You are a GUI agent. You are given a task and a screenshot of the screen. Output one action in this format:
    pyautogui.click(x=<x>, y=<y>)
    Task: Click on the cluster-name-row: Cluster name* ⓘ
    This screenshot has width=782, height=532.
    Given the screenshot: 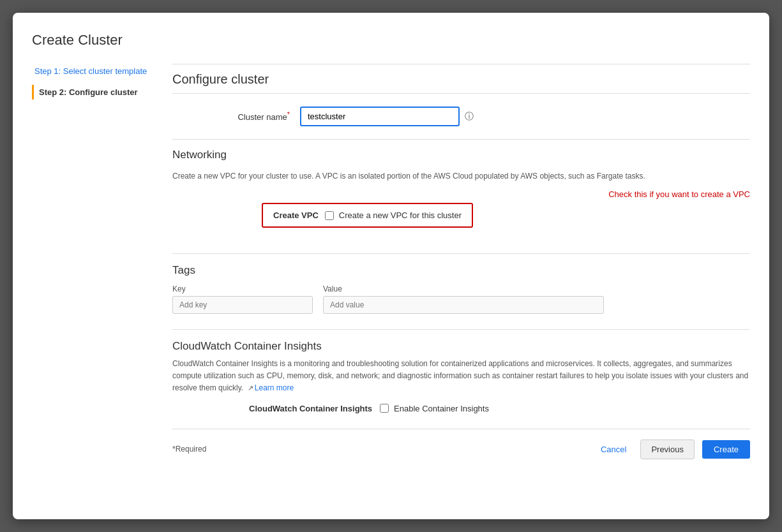 What is the action you would take?
    pyautogui.click(x=461, y=116)
    